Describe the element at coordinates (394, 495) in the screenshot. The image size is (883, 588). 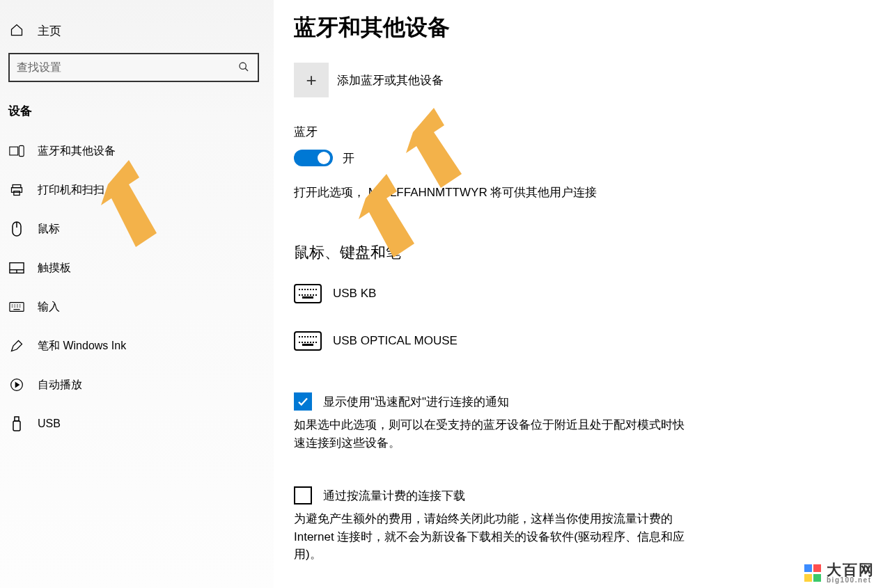
I see `metered-label: 通过按流量计费的连接下载` at that location.